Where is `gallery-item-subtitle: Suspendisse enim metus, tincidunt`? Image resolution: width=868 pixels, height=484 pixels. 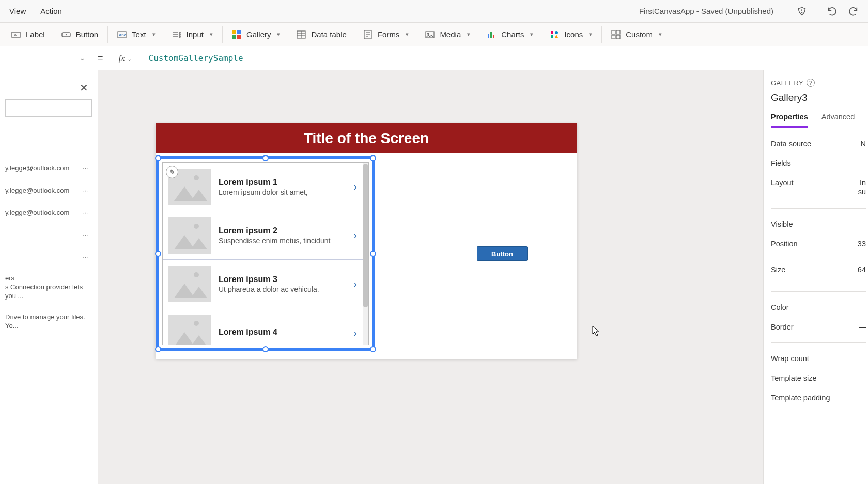 gallery-item-subtitle: Suspendisse enim metus, tincidunt is located at coordinates (282, 241).